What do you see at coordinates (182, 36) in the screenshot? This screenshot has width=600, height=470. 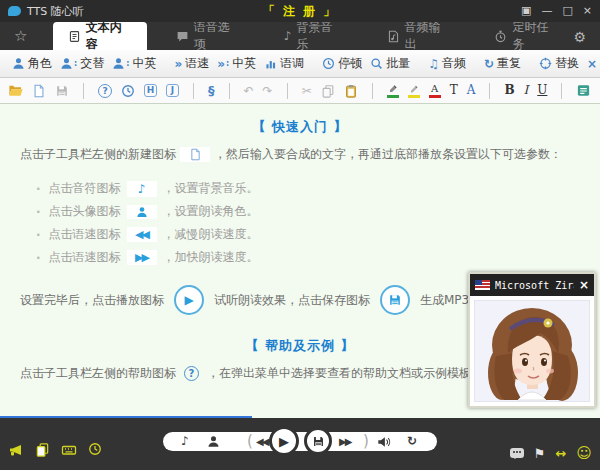 I see `speech-bubble-icon` at bounding box center [182, 36].